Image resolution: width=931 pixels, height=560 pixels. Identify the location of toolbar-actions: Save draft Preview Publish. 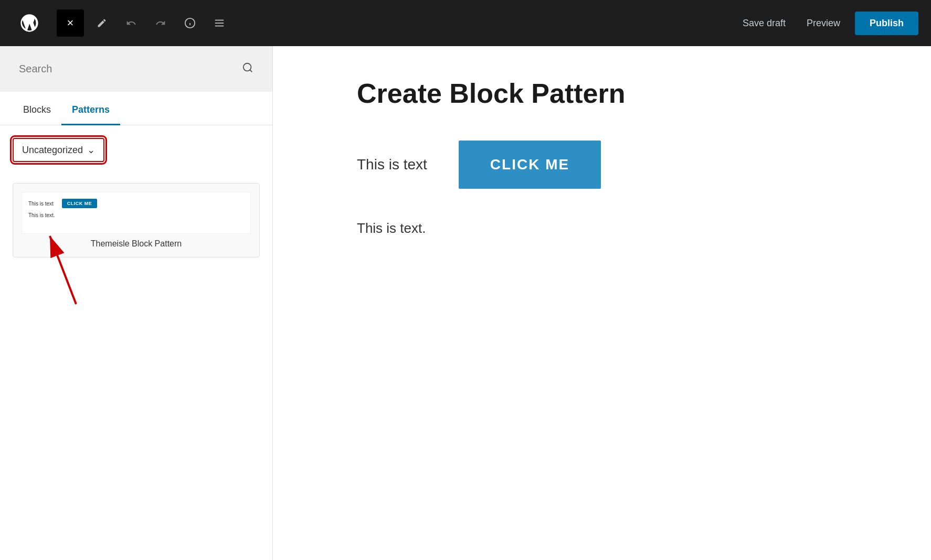
(827, 23).